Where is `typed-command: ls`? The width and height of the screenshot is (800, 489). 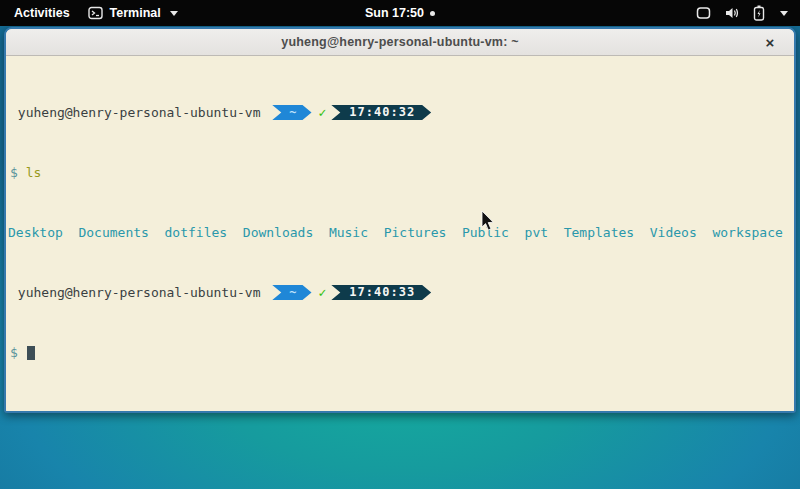 typed-command: ls is located at coordinates (34, 172).